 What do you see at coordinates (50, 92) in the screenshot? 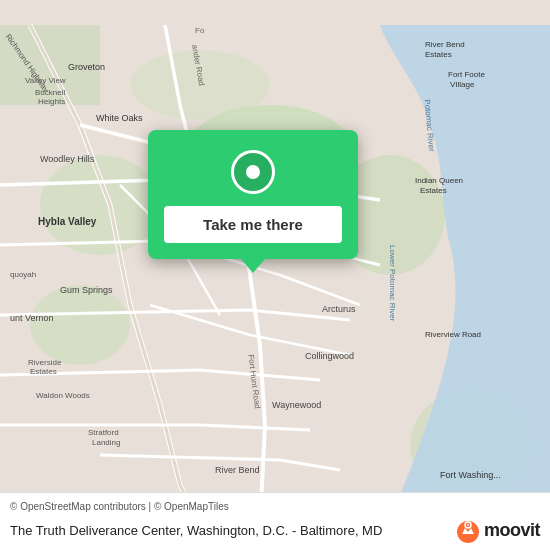
I see `svg-text: Bucknell` at bounding box center [50, 92].